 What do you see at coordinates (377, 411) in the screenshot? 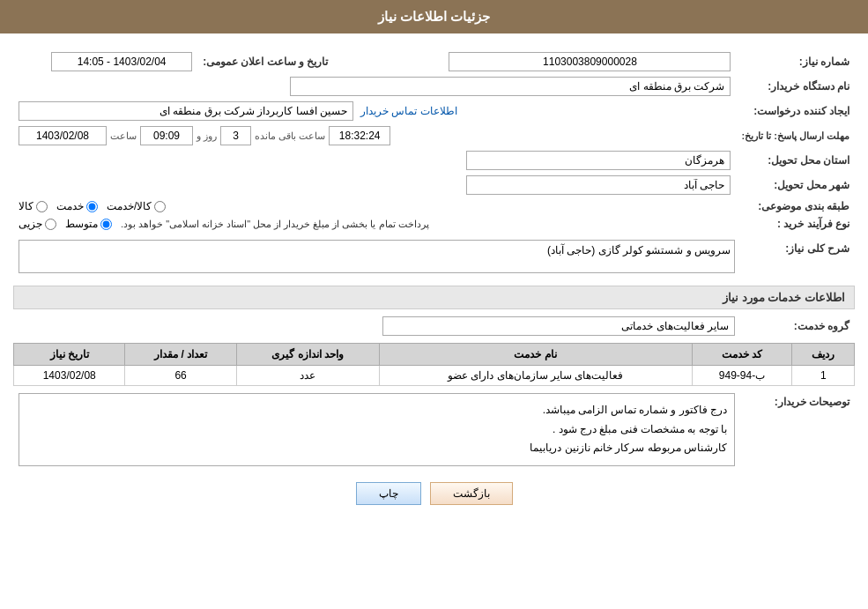
I see `description-line: درج فاکتور و شماره تماس الزامی میباشد.` at bounding box center [377, 411].